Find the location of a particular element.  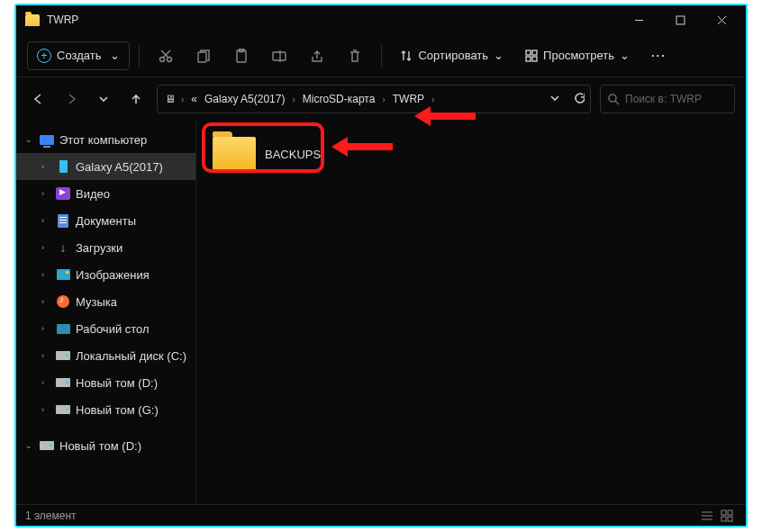

download-icon is located at coordinates (63, 248).